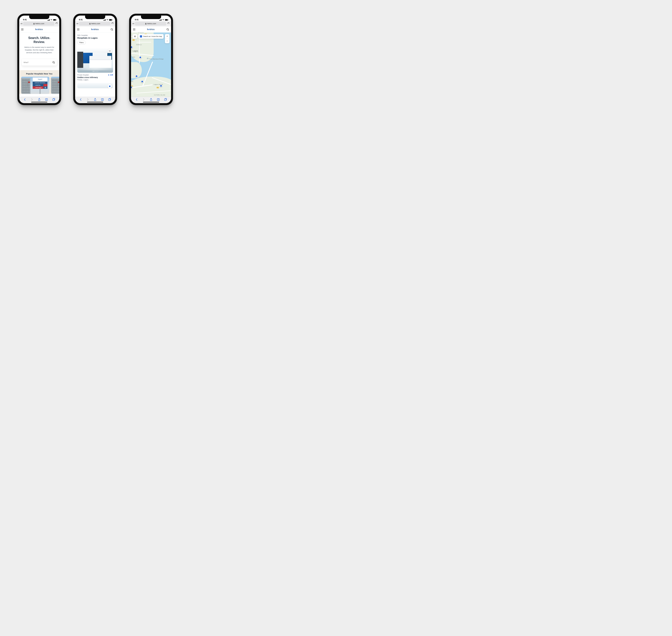 Image resolution: width=672 pixels, height=636 pixels. What do you see at coordinates (39, 59) in the screenshot?
I see `phone-mockup-1: 9:41 AA hetrics.com hetrics` at bounding box center [39, 59].